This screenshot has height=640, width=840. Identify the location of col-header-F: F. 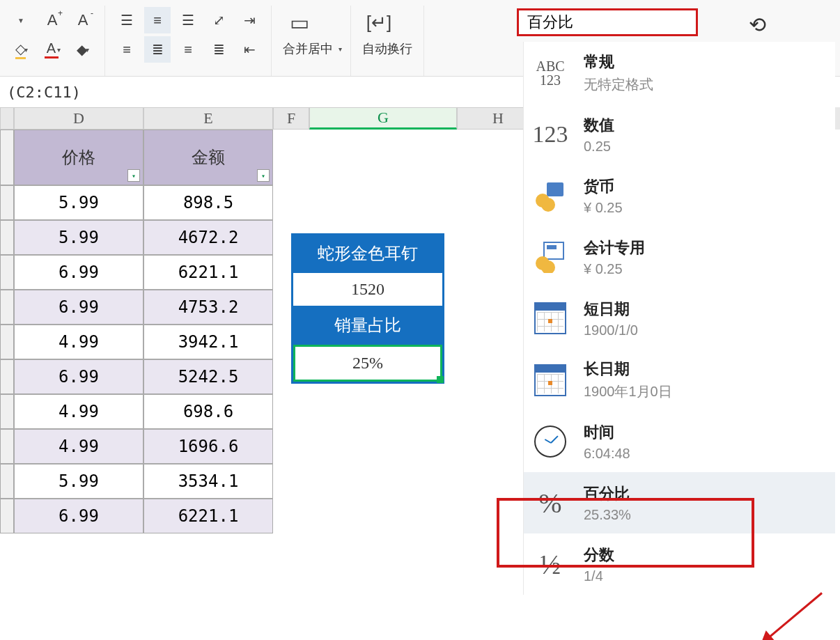
(291, 118).